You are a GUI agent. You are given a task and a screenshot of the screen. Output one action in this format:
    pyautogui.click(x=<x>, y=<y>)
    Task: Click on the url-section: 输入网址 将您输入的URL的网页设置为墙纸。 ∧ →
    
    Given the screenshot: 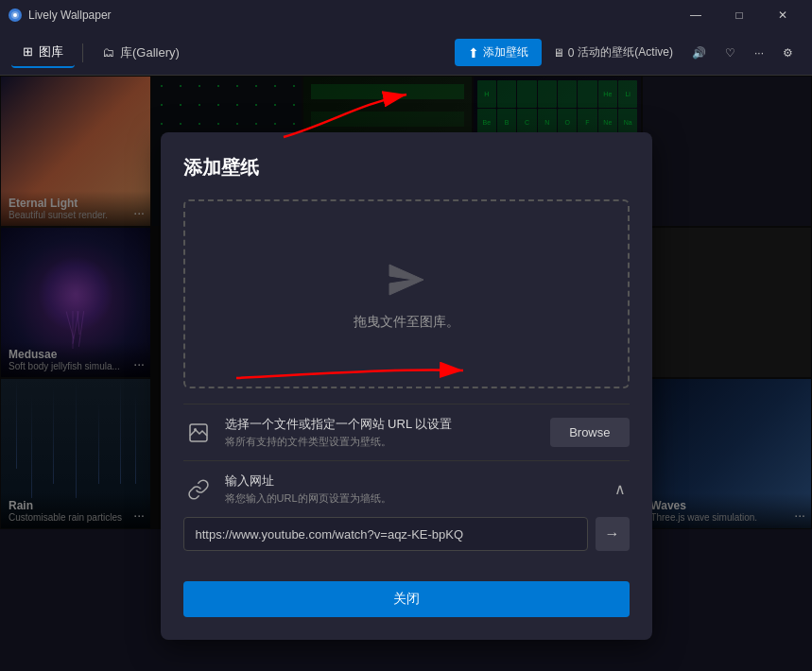 What is the action you would take?
    pyautogui.click(x=406, y=511)
    